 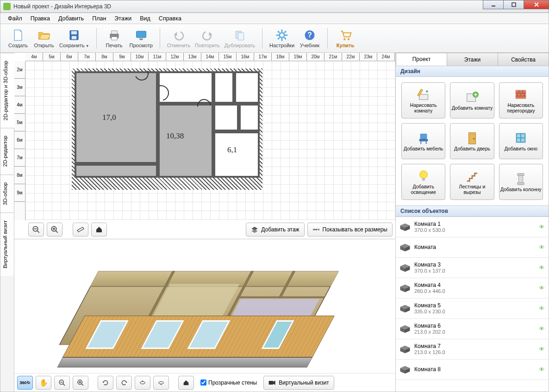 What do you see at coordinates (472, 370) in the screenshot?
I see `object-row: Комната 8👁` at bounding box center [472, 370].